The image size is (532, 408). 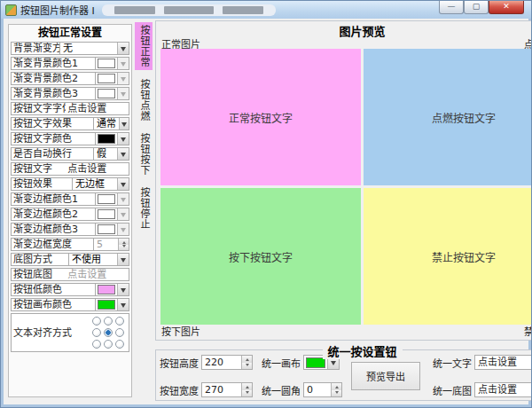 What do you see at coordinates (53, 229) in the screenshot?
I see `setting-label: 渐变边框颜色3` at bounding box center [53, 229].